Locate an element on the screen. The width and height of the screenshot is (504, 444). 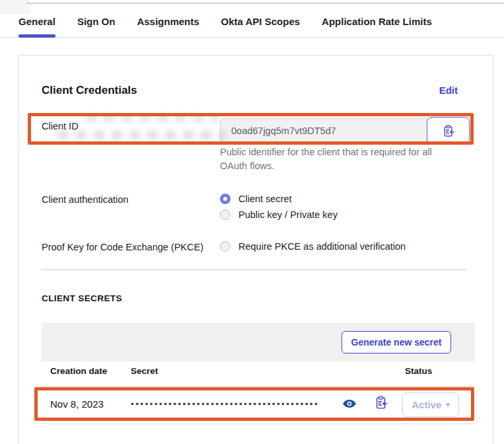
pkce-option-label: Require PKCE as additional verification is located at coordinates (322, 246).